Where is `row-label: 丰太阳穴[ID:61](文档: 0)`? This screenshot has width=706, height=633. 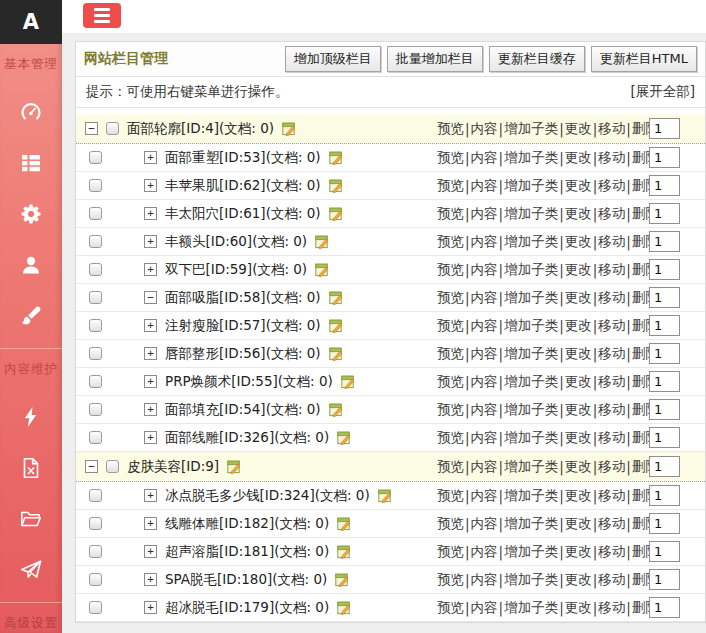 row-label: 丰太阳穴[ID:61](文档: 0) is located at coordinates (243, 214).